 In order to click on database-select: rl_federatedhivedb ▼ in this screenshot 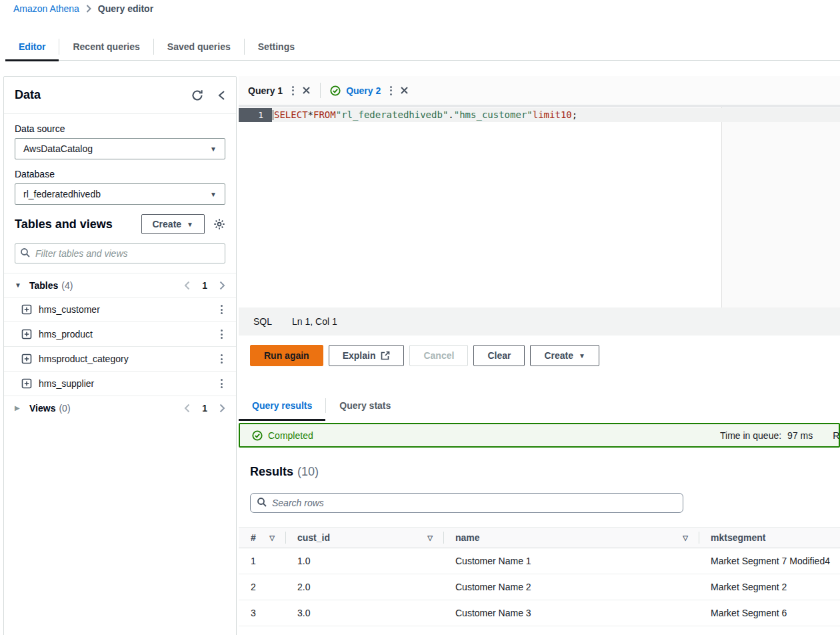, I will do `click(120, 194)`.